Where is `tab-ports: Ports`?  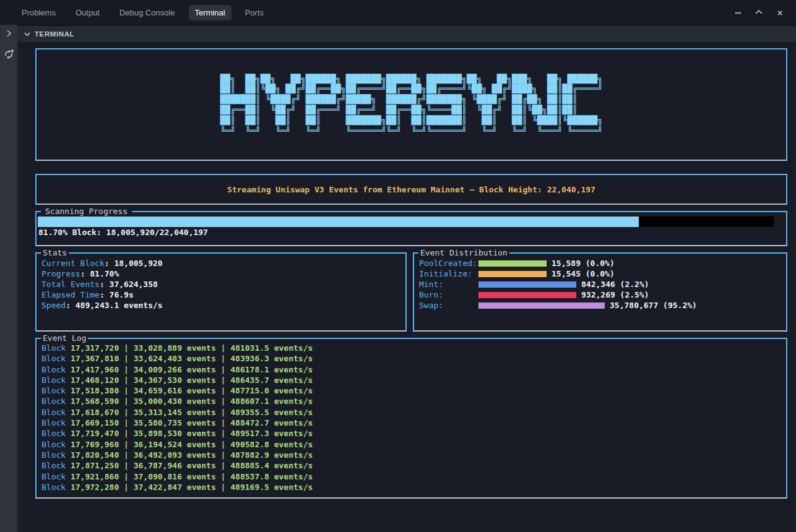
tab-ports: Ports is located at coordinates (254, 12).